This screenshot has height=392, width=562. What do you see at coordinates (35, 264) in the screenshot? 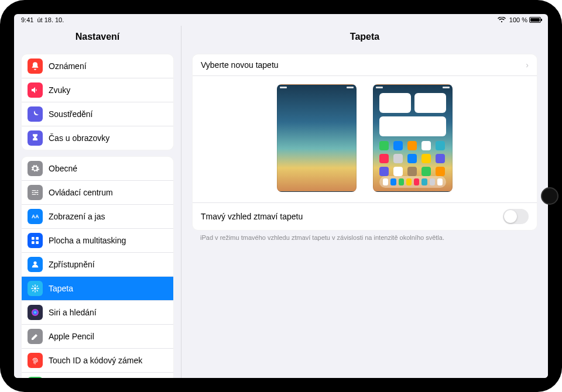
I see `person-icon` at bounding box center [35, 264].